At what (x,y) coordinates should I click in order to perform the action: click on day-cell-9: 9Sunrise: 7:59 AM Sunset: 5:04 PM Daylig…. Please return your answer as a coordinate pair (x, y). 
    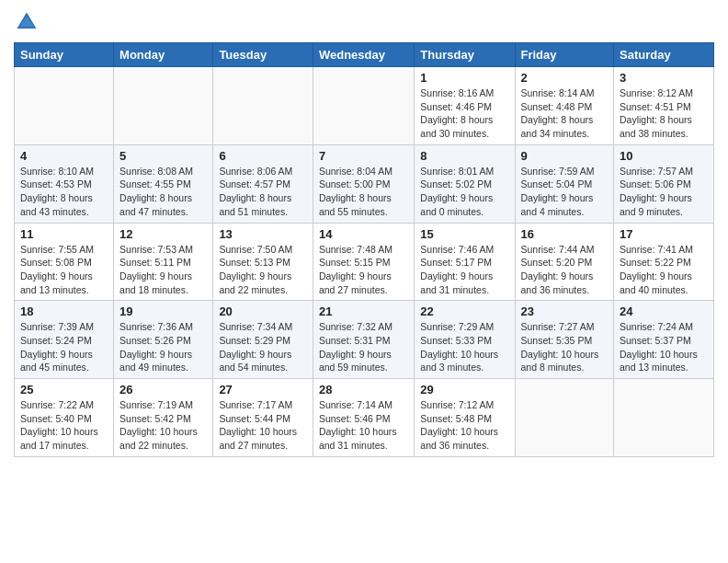
    Looking at the image, I should click on (564, 184).